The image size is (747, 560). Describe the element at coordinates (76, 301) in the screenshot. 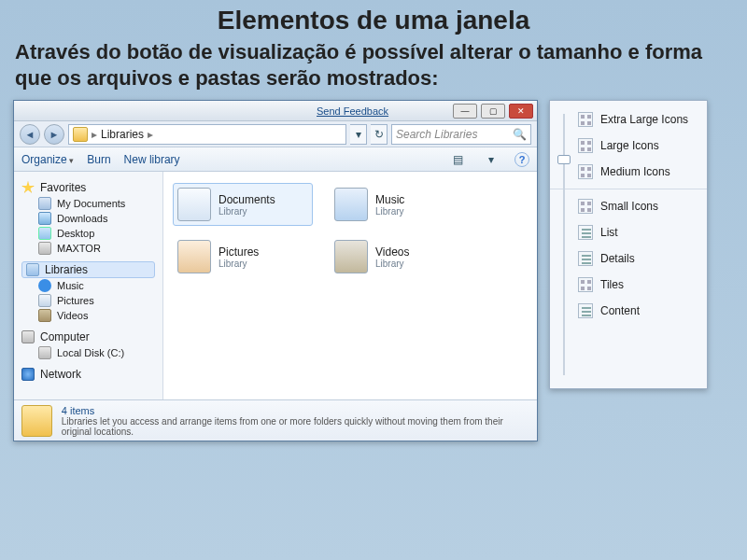

I see `sidebar-item-label: Pictures` at that location.